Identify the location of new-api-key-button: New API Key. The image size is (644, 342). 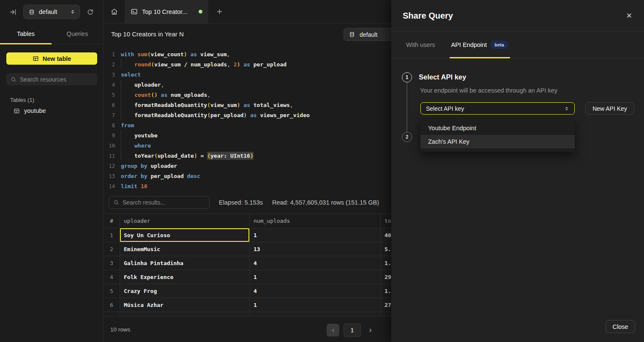
(610, 108).